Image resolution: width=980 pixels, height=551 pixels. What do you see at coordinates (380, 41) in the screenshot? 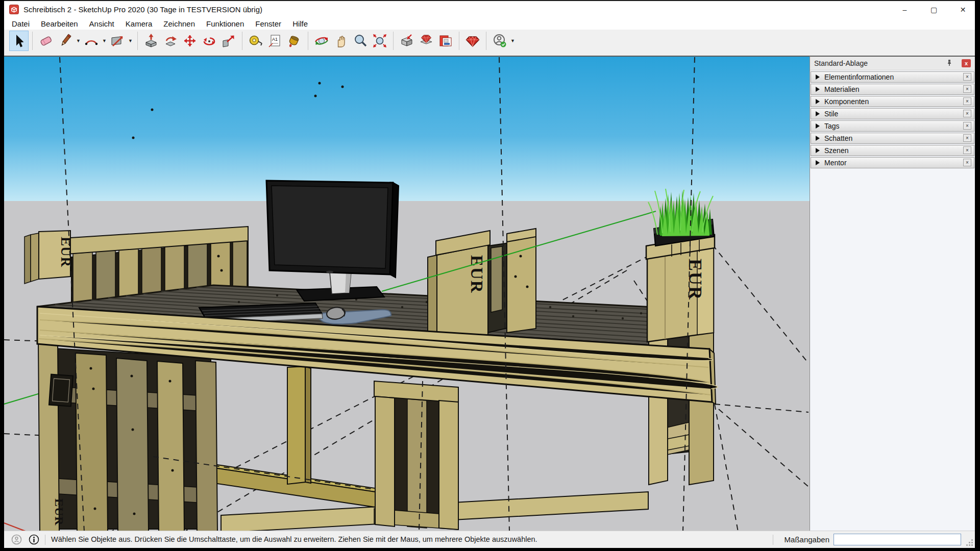
I see `zoom-extents-tool-button` at bounding box center [380, 41].